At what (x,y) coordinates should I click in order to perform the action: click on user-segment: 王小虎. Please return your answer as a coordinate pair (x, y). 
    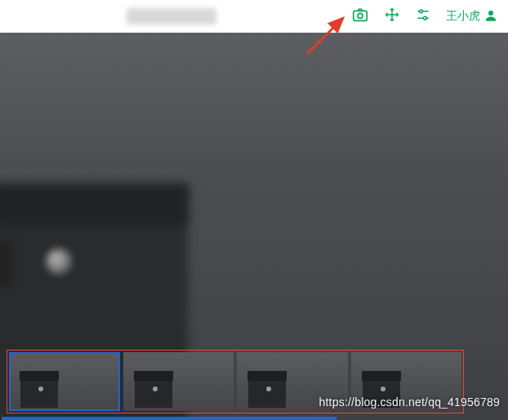
    Looking at the image, I should click on (472, 16).